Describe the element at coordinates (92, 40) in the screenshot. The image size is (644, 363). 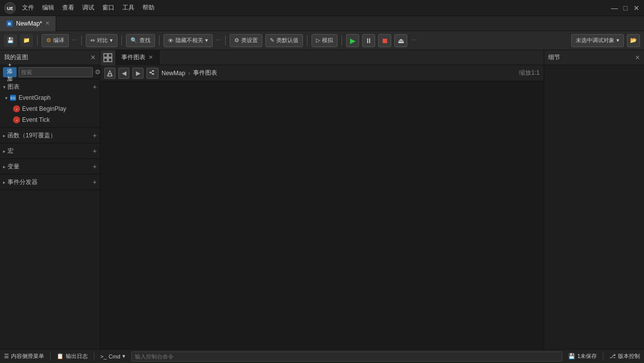
I see `compare-icon: ⇔` at that location.